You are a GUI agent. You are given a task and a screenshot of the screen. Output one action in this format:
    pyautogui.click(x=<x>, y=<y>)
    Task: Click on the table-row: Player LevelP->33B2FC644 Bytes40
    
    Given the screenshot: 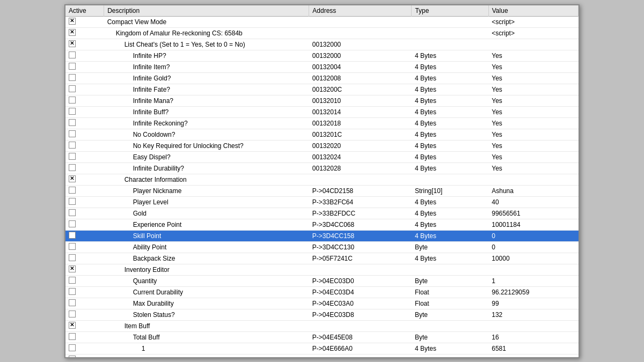 What is the action you would take?
    pyautogui.click(x=322, y=202)
    